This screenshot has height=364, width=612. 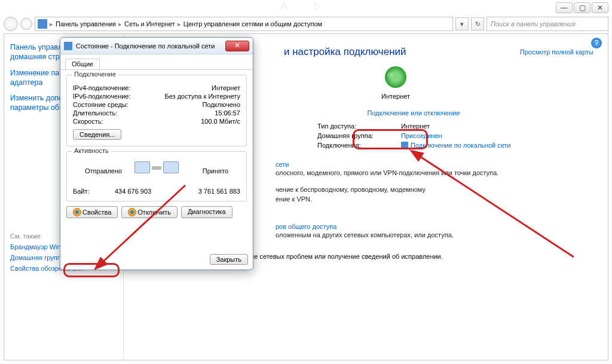 What do you see at coordinates (195, 121) in the screenshot?
I see `row-value: 100.0 Мбит/с` at bounding box center [195, 121].